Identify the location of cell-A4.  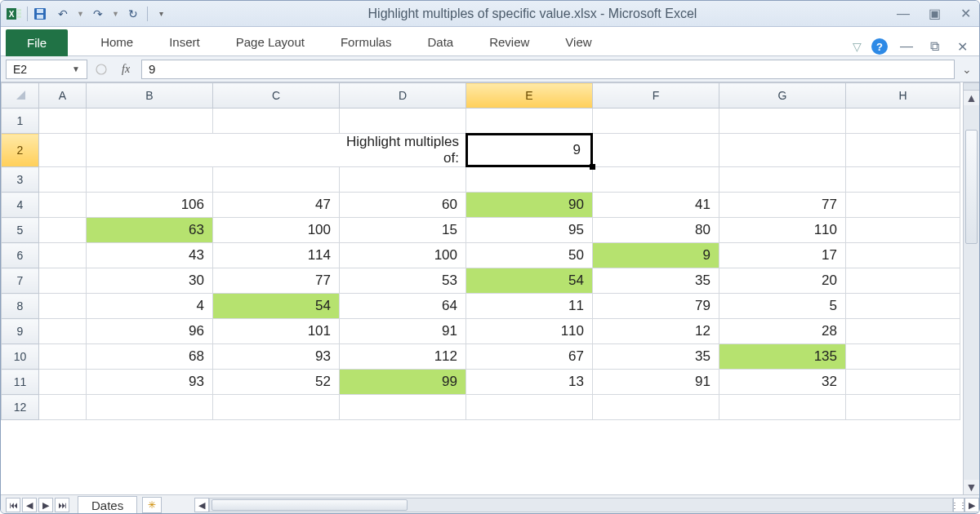
(63, 206).